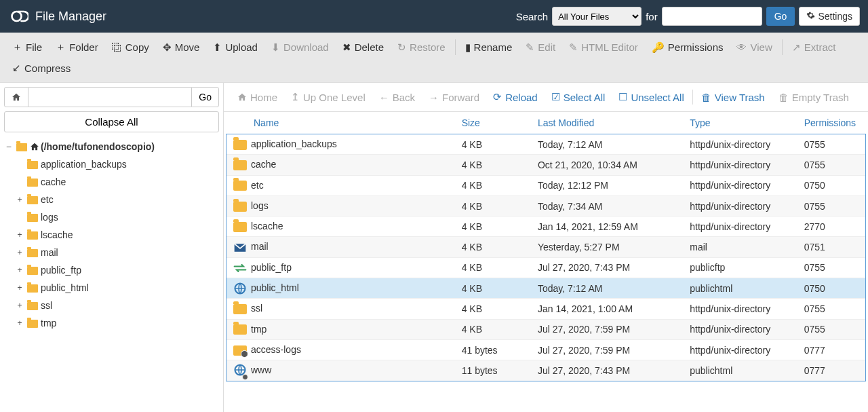 The width and height of the screenshot is (868, 412). I want to click on tree-item: +lscache, so click(117, 235).